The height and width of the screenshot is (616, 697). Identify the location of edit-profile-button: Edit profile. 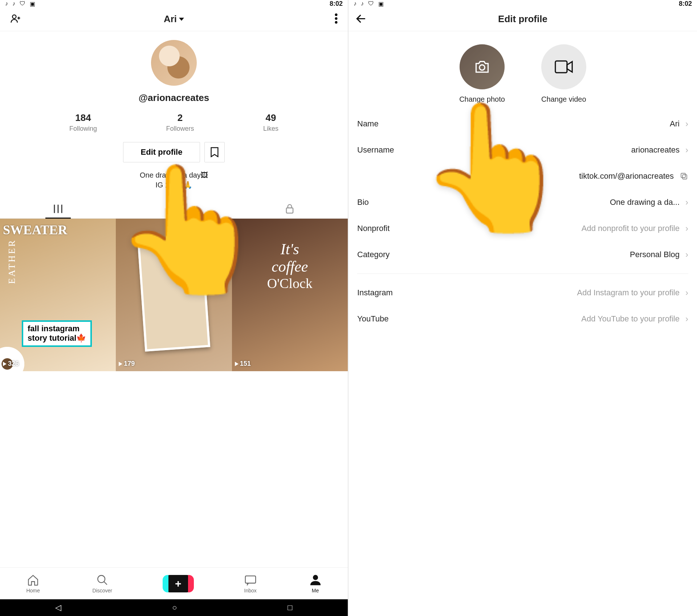
(162, 152).